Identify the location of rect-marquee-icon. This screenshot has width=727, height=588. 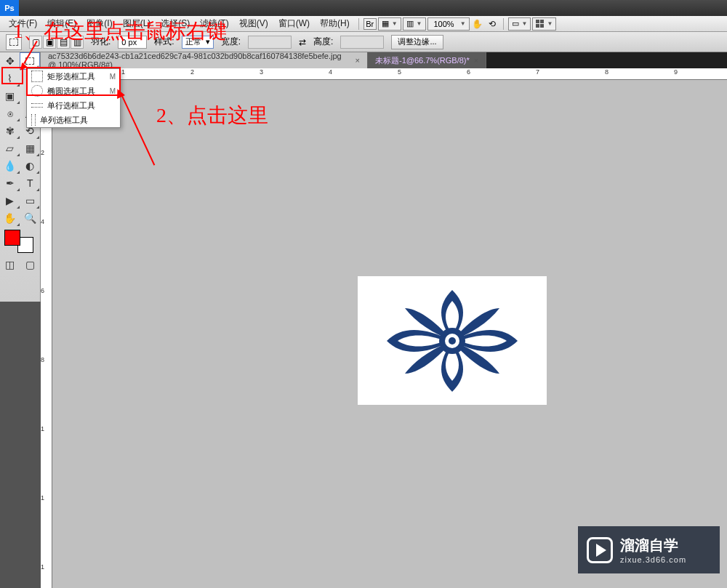
(37, 76).